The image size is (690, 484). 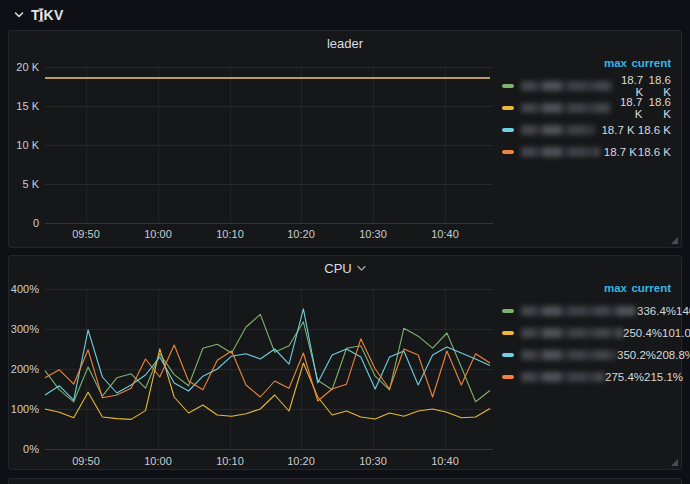 What do you see at coordinates (41, 15) in the screenshot?
I see `text-cursor` at bounding box center [41, 15].